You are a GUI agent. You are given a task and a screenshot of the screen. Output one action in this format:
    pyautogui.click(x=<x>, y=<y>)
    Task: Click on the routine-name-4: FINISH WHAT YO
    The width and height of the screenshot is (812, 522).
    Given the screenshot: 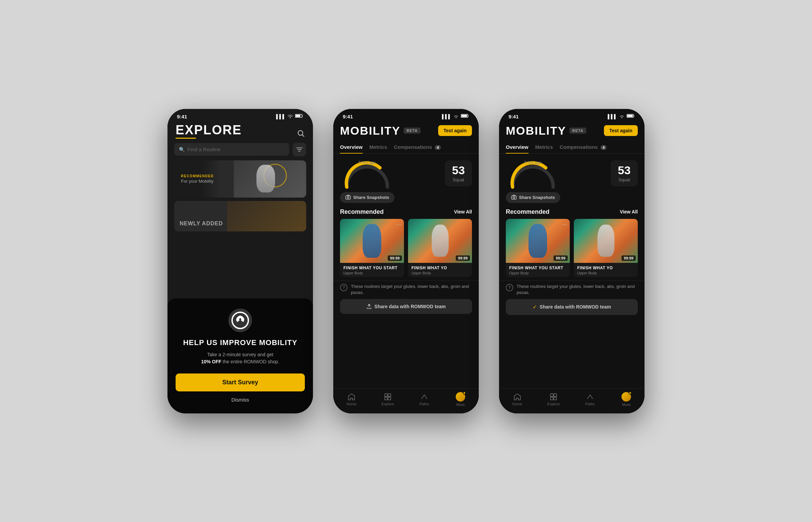 What is the action you would take?
    pyautogui.click(x=606, y=268)
    